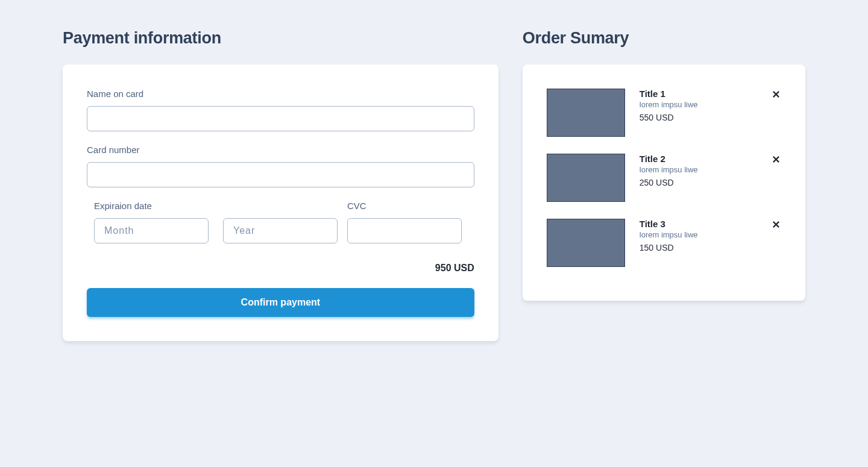 The image size is (868, 467). I want to click on payment-total: 950 USD, so click(281, 268).